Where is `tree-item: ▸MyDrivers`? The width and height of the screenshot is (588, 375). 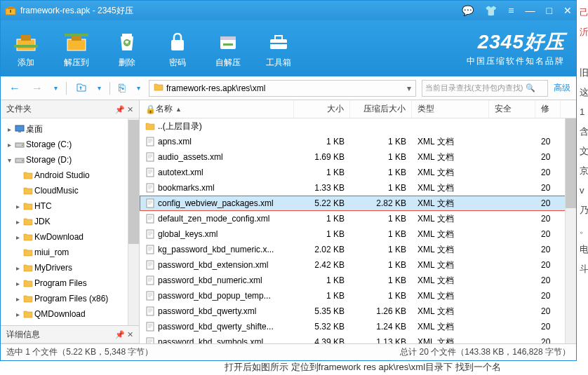
tree-item: ▸MyDrivers is located at coordinates (70, 268).